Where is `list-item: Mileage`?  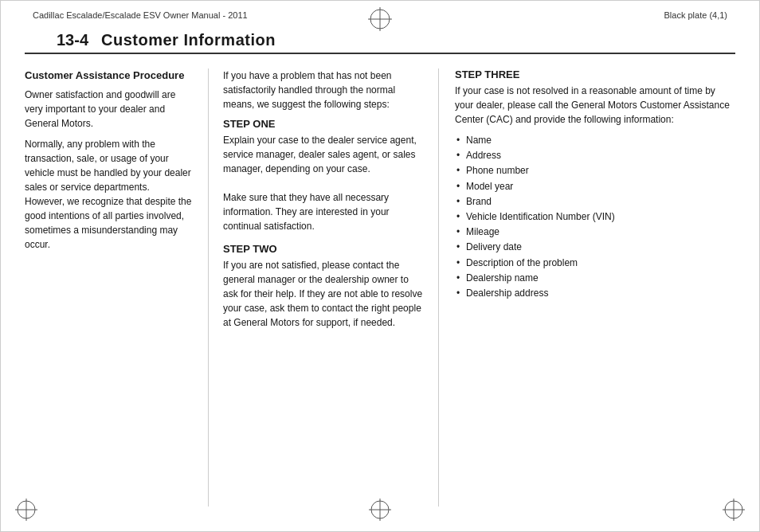
list-item: Mileage is located at coordinates (595, 233).